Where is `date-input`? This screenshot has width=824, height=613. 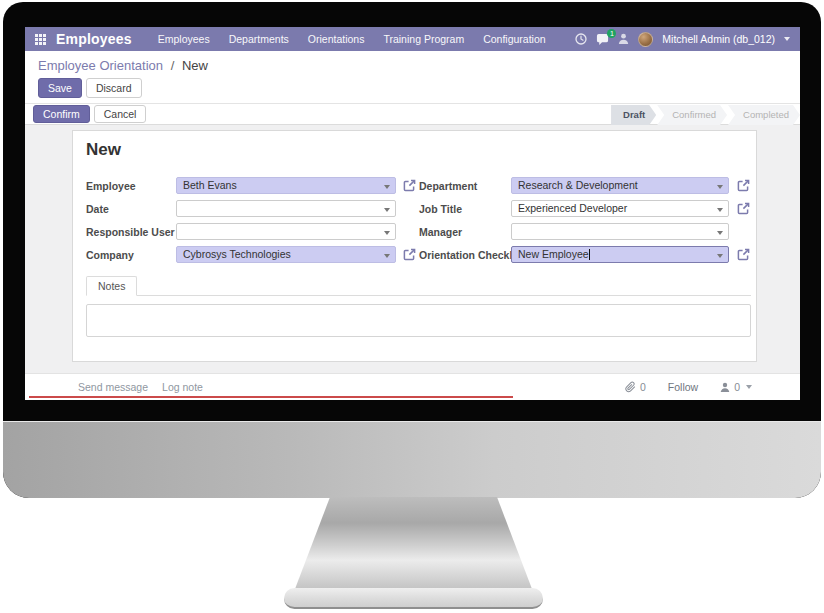 date-input is located at coordinates (286, 208).